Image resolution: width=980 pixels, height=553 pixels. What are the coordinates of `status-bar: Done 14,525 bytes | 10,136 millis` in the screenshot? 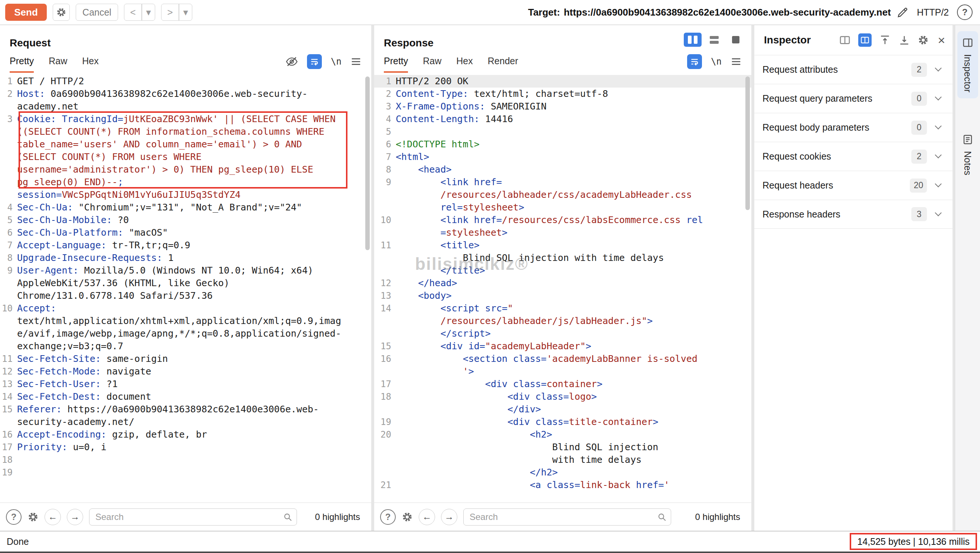 It's located at (490, 541).